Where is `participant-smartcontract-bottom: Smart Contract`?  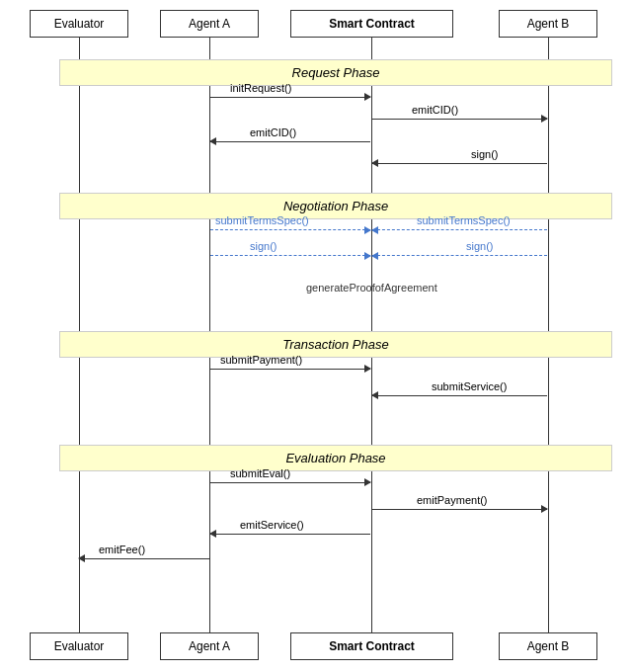
participant-smartcontract-bottom: Smart Contract is located at coordinates (371, 646).